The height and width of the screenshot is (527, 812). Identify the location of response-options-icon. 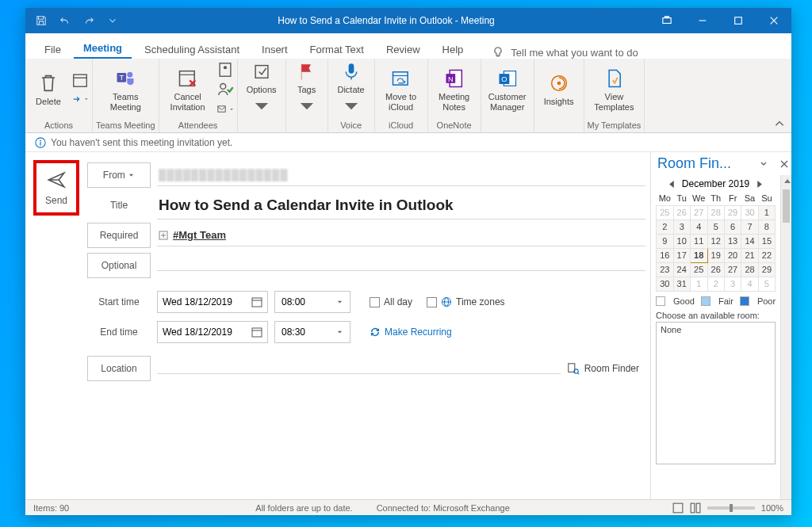
(225, 109).